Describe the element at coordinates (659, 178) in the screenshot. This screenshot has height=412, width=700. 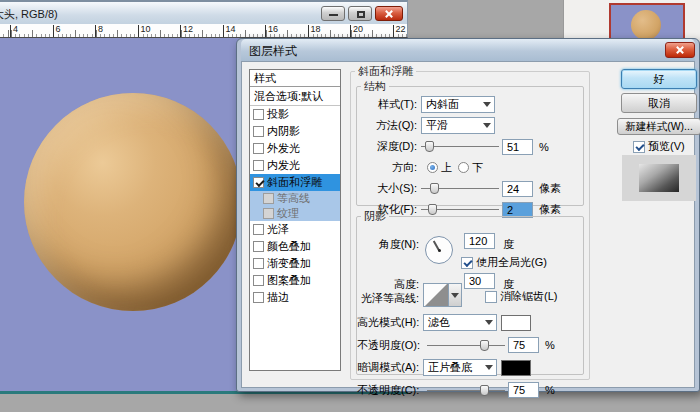
I see `style-preview-box` at that location.